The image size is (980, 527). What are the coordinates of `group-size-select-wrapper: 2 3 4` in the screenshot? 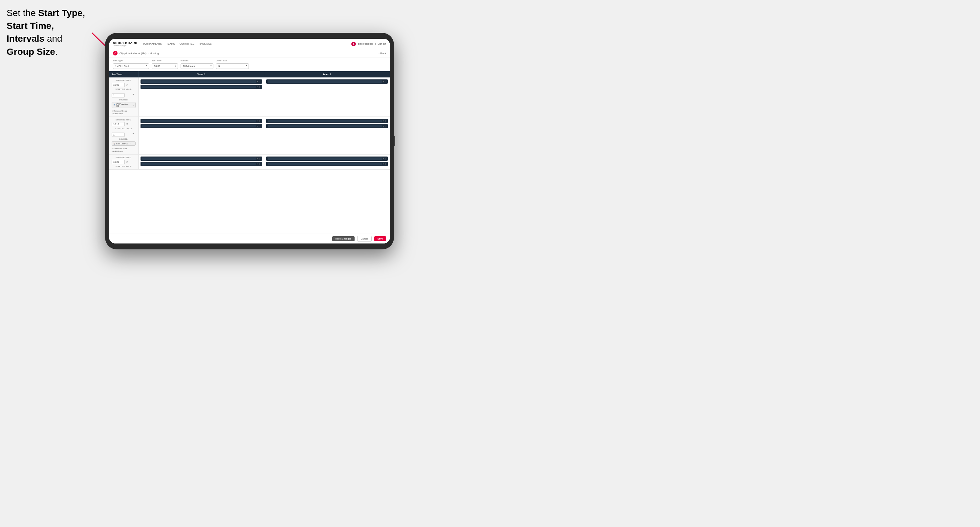 It's located at (232, 65).